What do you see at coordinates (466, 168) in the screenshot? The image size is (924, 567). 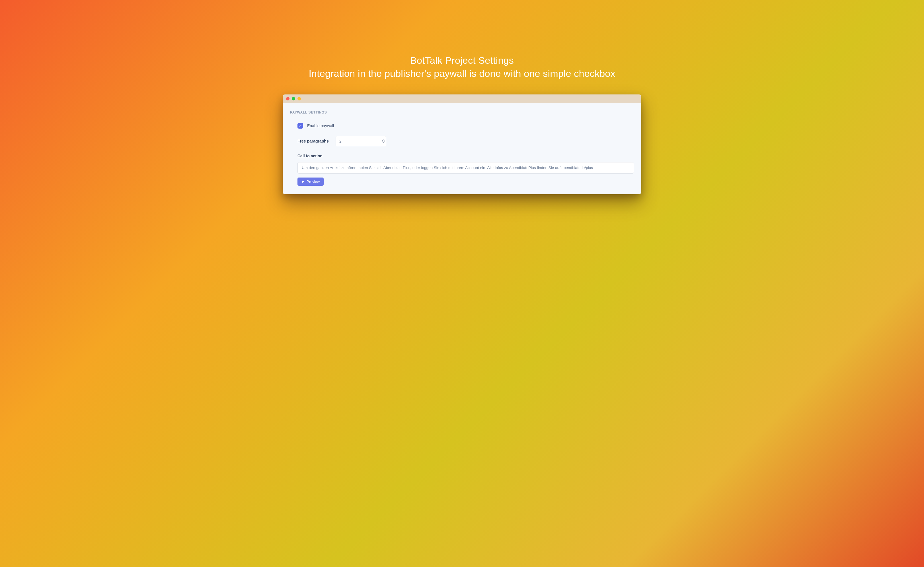 I see `call-to-action-input` at bounding box center [466, 168].